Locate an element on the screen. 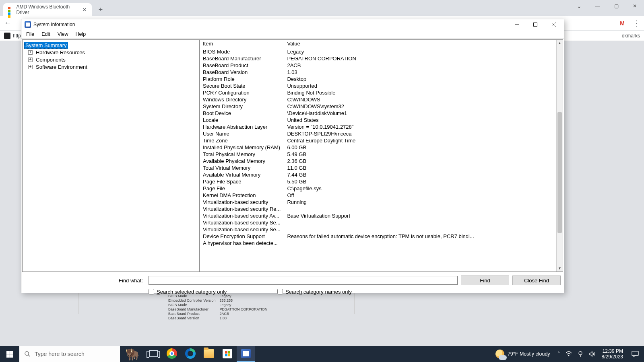 The height and width of the screenshot is (362, 644). titlebar: System Information is located at coordinates (293, 25).